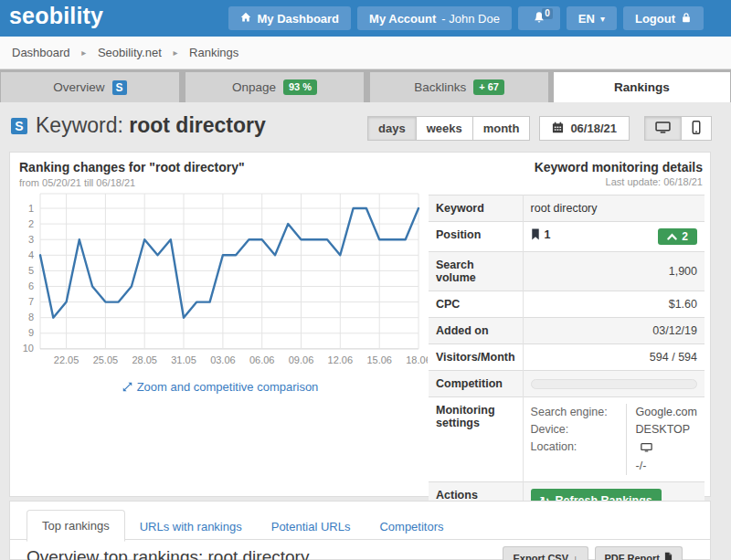 Image resolution: width=731 pixels, height=560 pixels. Describe the element at coordinates (592, 554) in the screenshot. I see `export-buttons: Export CSV ↓ PDF Report` at that location.